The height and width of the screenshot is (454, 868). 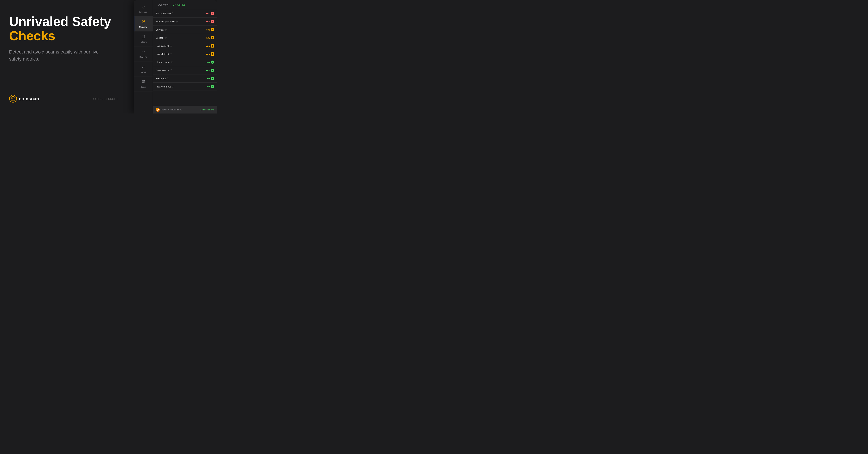 I want to click on tab-bar: Overview G⁺ GoPlus, so click(x=185, y=5).